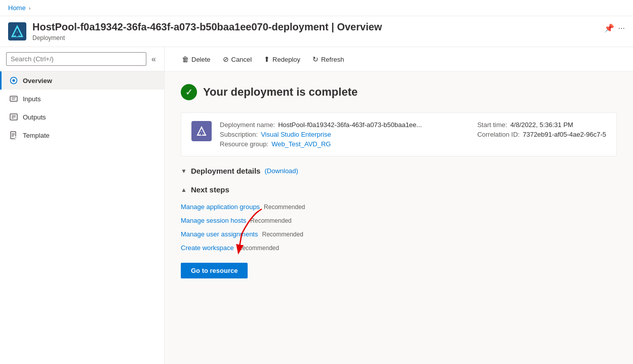 Image resolution: width=633 pixels, height=364 pixels. What do you see at coordinates (281, 92) in the screenshot?
I see `deployment-complete-title: Your deployment is complete` at bounding box center [281, 92].